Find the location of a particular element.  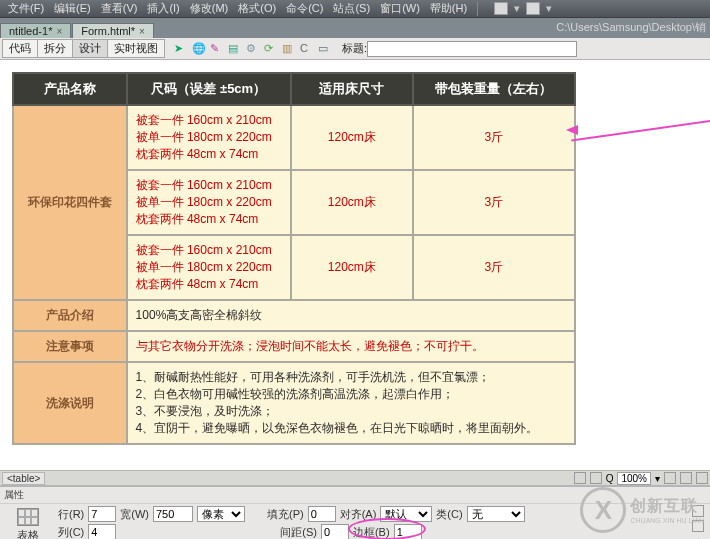

view-design-button: 设计 is located at coordinates (90, 48).